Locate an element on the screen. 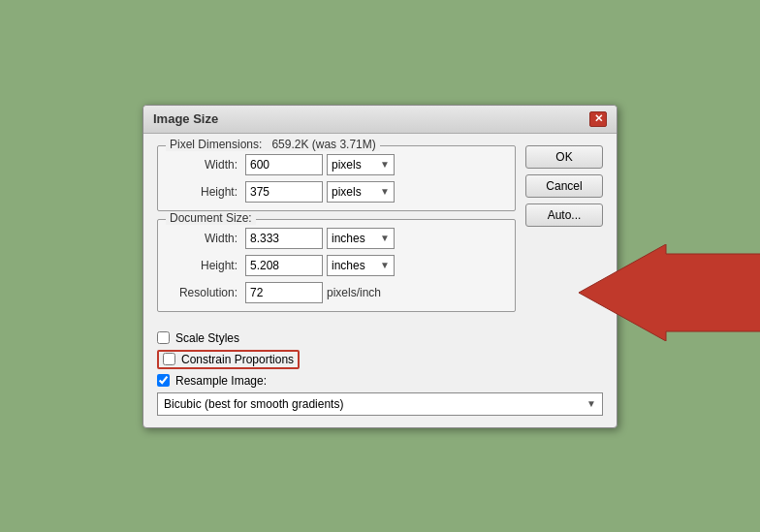  doc-width-select: inches ▼ is located at coordinates (361, 238).